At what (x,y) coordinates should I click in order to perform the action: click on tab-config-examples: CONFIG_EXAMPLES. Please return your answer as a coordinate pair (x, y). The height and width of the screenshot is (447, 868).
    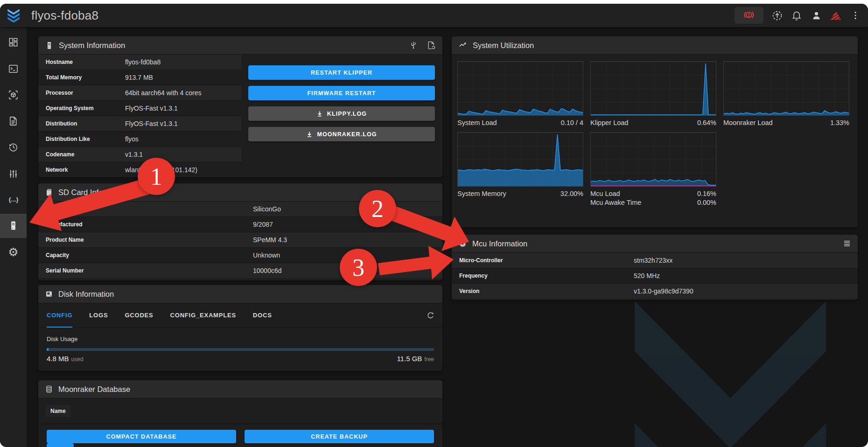
    Looking at the image, I should click on (203, 315).